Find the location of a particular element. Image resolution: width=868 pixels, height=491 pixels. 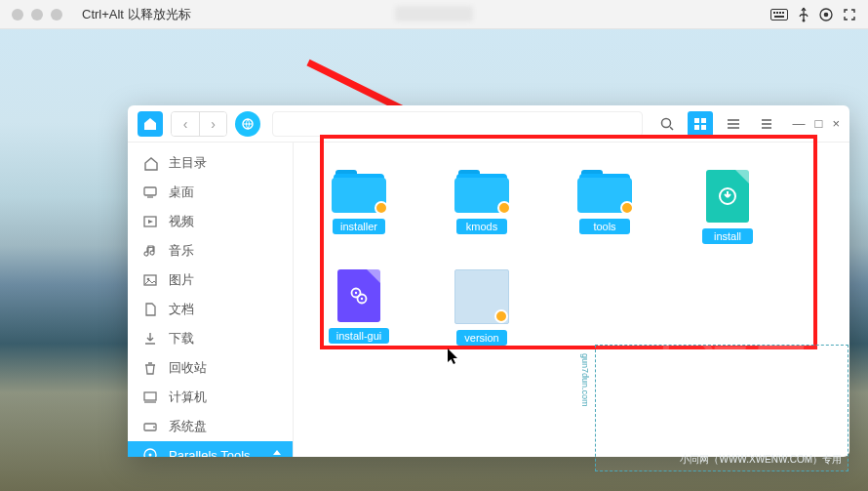

attribution-side: gun7dun.com is located at coordinates (585, 381).